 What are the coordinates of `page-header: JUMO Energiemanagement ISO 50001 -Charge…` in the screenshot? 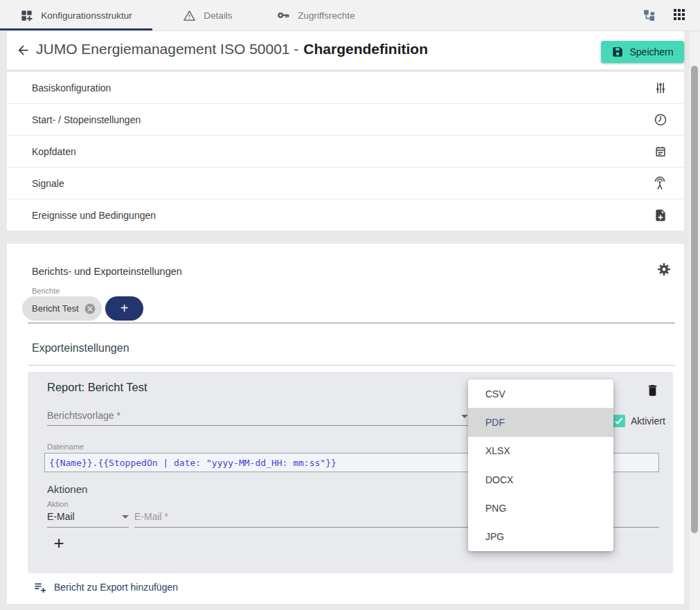 It's located at (345, 50).